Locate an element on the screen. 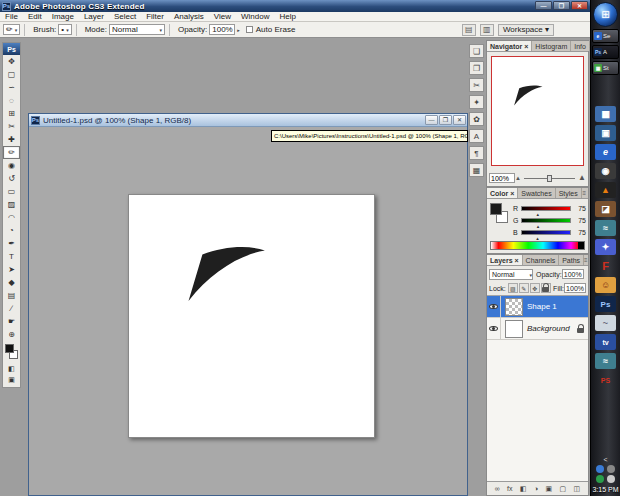 The height and width of the screenshot is (496, 620). layer-name: Background is located at coordinates (548, 328).